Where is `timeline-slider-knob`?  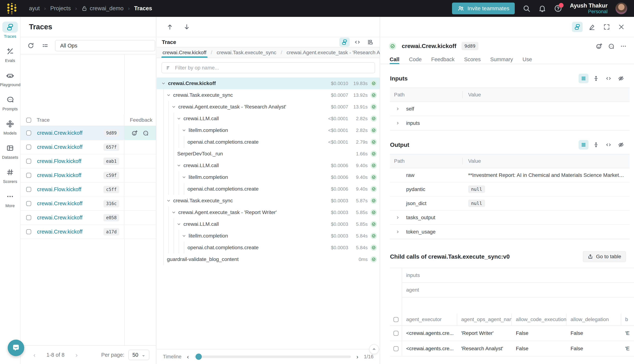 timeline-slider-knob is located at coordinates (199, 356).